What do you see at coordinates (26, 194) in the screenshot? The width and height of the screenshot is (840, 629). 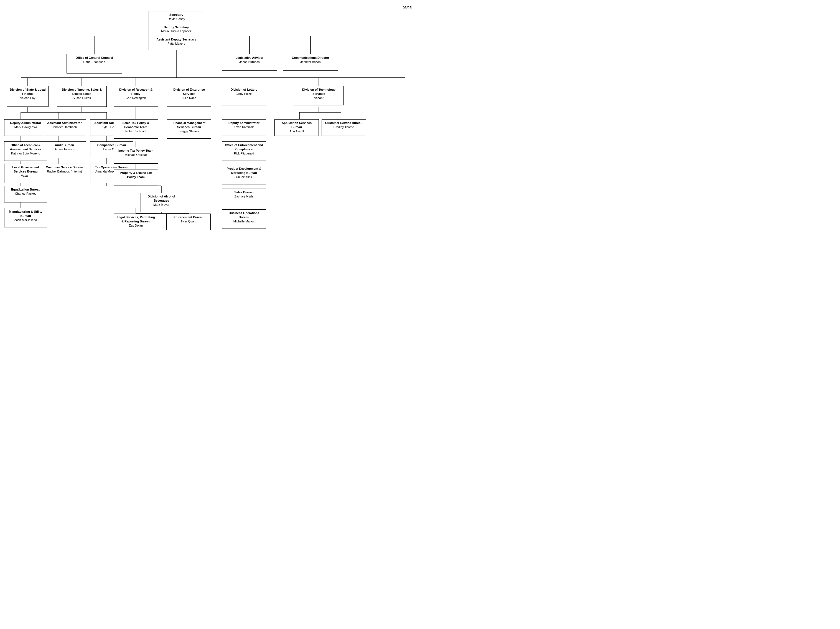 I see `equalization-box: Equalization Bureau Charles Paskey` at bounding box center [26, 194].